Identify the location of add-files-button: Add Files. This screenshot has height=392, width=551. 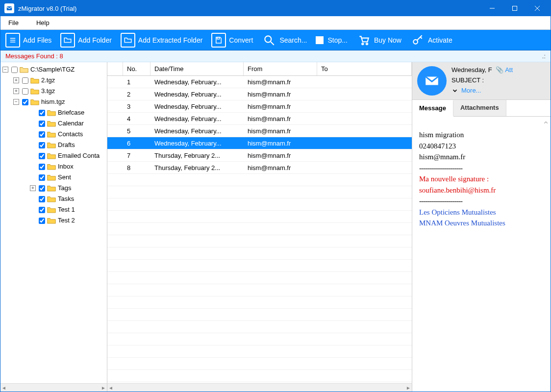
(30, 40).